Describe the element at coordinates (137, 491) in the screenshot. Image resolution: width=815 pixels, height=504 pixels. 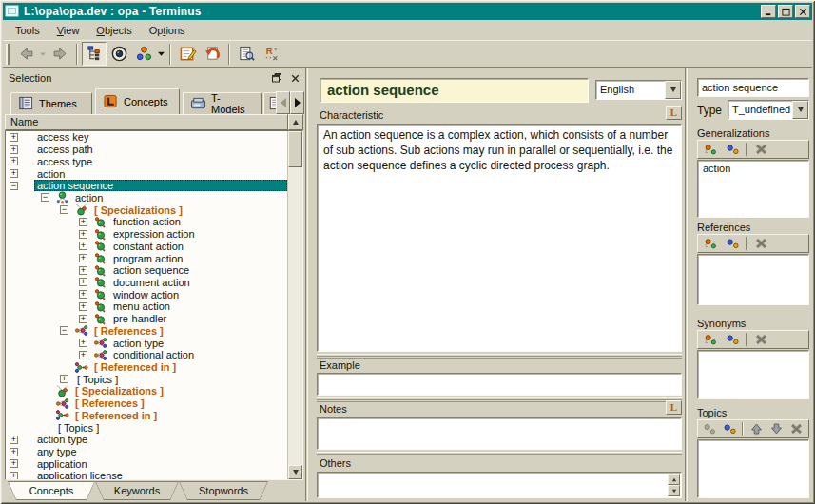
I see `bottom-tab-keywords: Keywords` at that location.